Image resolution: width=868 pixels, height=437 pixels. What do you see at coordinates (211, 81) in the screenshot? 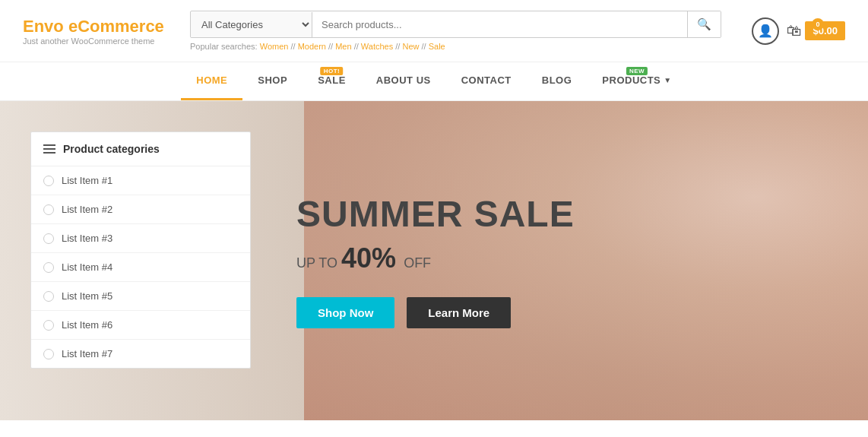
I see `nav-item-home: HOME` at bounding box center [211, 81].